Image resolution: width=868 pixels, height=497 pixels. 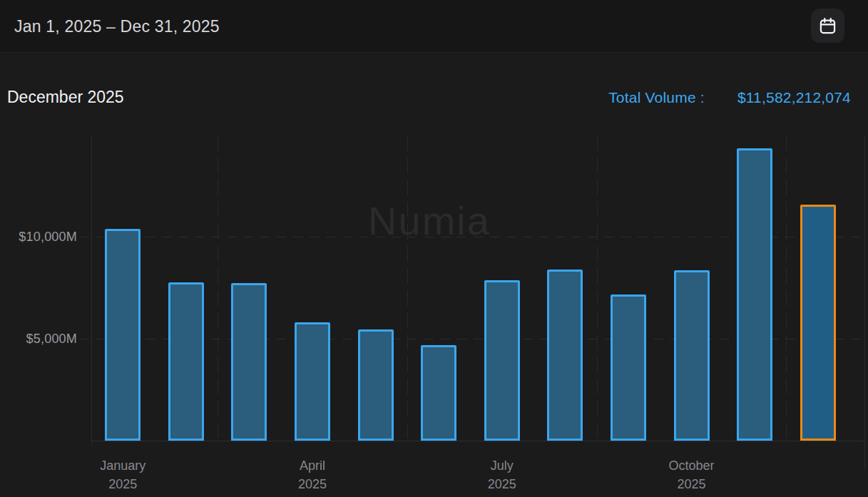 I want to click on bar-july, so click(x=502, y=361).